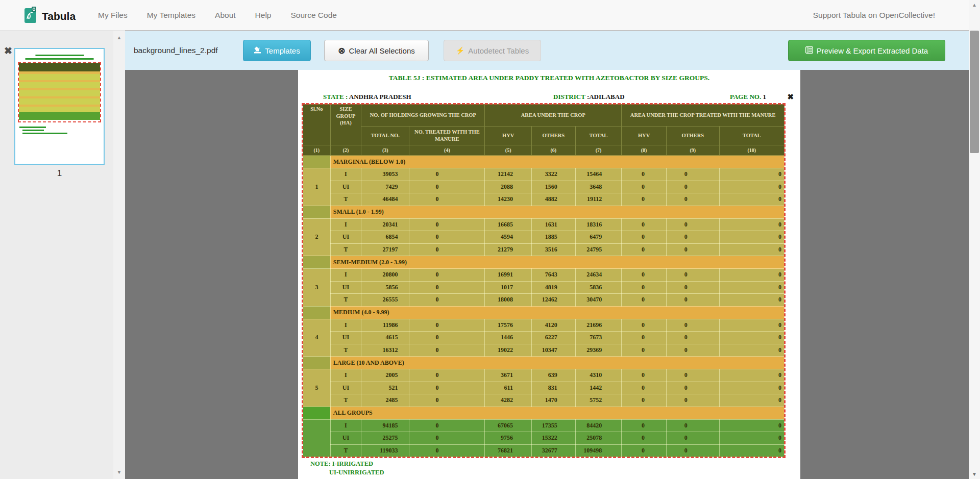 This screenshot has height=479, width=980. What do you see at coordinates (377, 51) in the screenshot?
I see `clear-all-selections-button: ⊗ Clear All Selections` at bounding box center [377, 51].